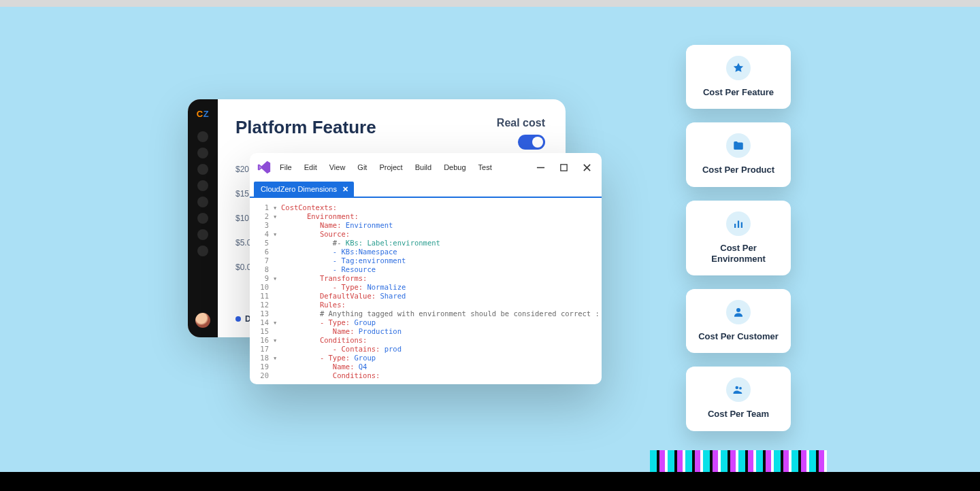  Describe the element at coordinates (738, 254) in the screenshot. I see `metric-label: Cost Per Environment` at that location.